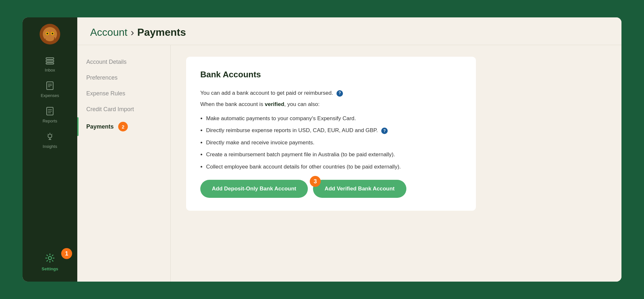 This screenshot has height=299, width=644. What do you see at coordinates (331, 75) in the screenshot?
I see `card-title: Bank Accounts` at bounding box center [331, 75].